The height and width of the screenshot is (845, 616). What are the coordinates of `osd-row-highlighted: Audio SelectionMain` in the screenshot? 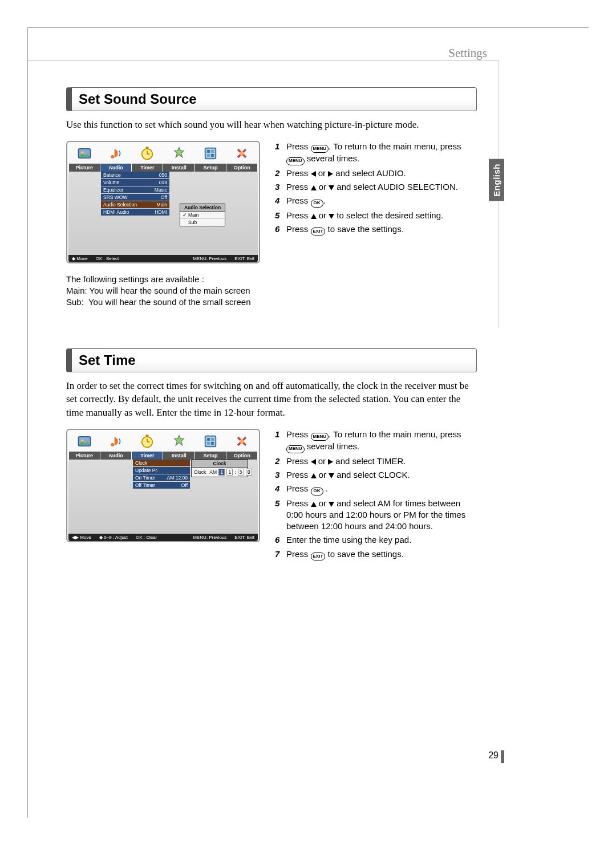 It's located at (135, 205).